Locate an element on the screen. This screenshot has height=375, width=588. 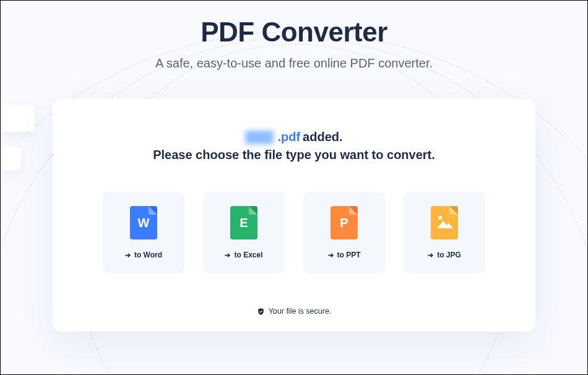
convert-to-excel-button: E ➔ to Excel is located at coordinates (244, 233).